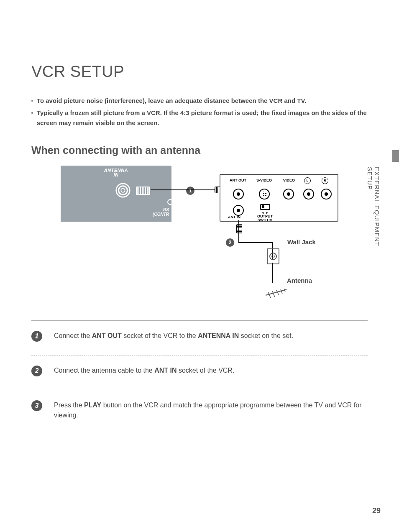 Image resolution: width=399 pixels, height=532 pixels. Describe the element at coordinates (211, 371) in the screenshot. I see `step-text: Connect the antenna cable to the ANT IN …` at that location.